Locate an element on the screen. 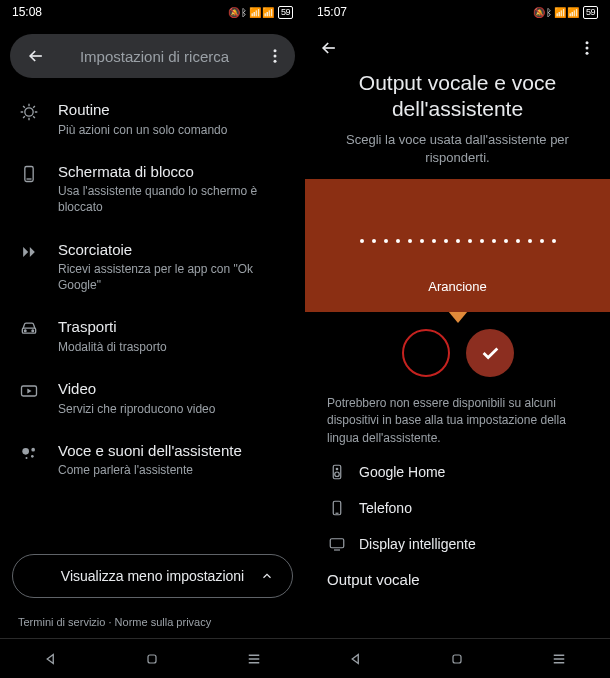 The height and width of the screenshot is (678, 610). item-title: Voce e suoni dell'assistente is located at coordinates (150, 451).